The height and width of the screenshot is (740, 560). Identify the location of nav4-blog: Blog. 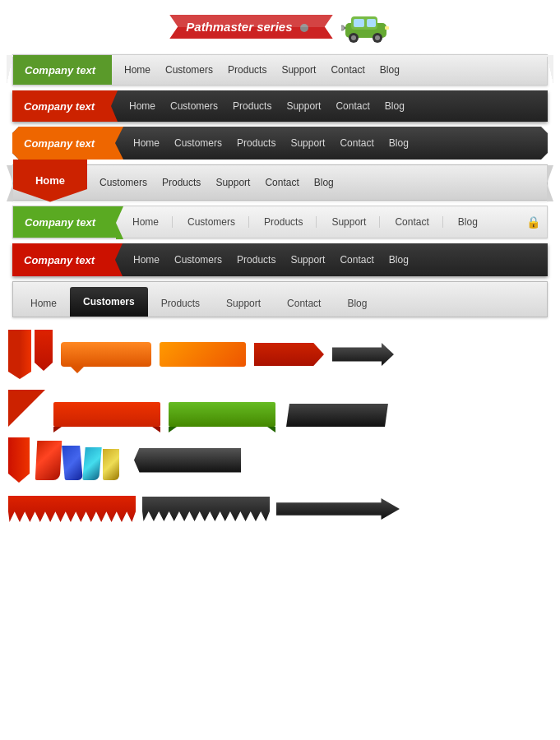
(324, 183).